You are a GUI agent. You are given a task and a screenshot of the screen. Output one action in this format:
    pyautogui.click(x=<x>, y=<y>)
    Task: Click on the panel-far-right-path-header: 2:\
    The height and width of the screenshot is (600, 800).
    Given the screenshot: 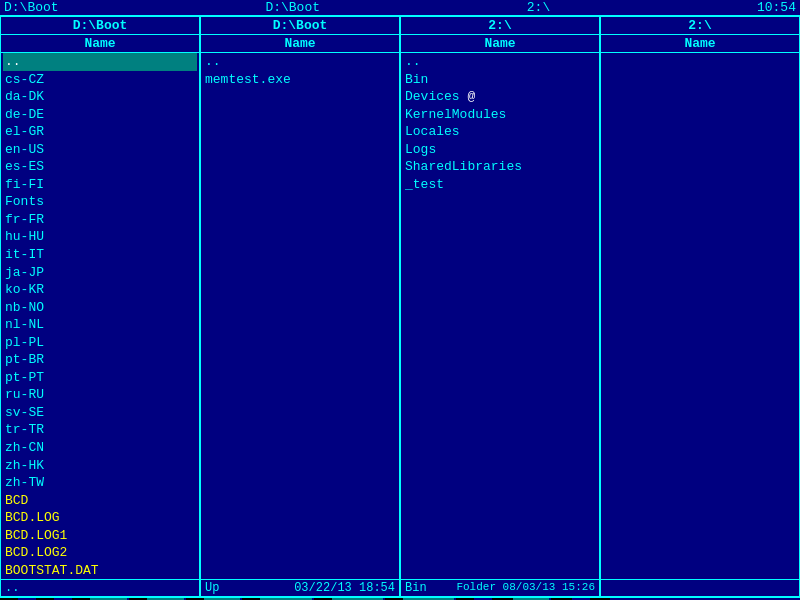 What is the action you would take?
    pyautogui.click(x=700, y=26)
    